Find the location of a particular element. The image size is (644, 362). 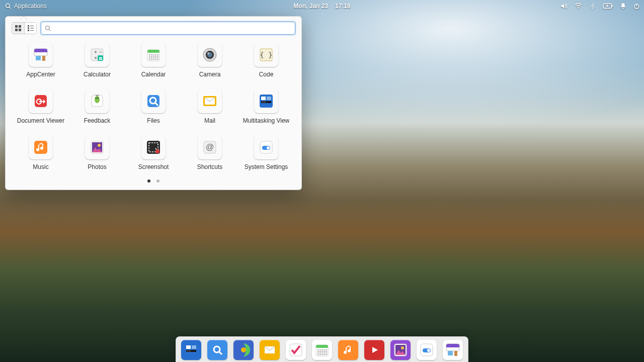

app-files: Files is located at coordinates (153, 107).